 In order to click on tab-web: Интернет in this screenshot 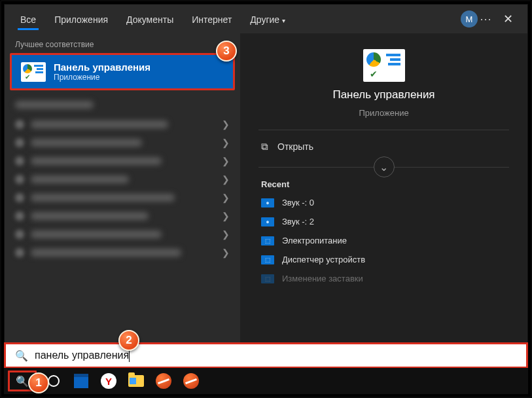, I will do `click(212, 19)`.